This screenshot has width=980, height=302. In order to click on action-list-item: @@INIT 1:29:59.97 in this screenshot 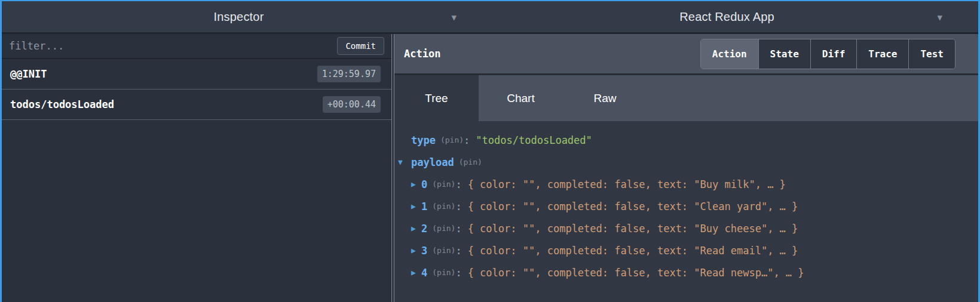, I will do `click(197, 74)`.